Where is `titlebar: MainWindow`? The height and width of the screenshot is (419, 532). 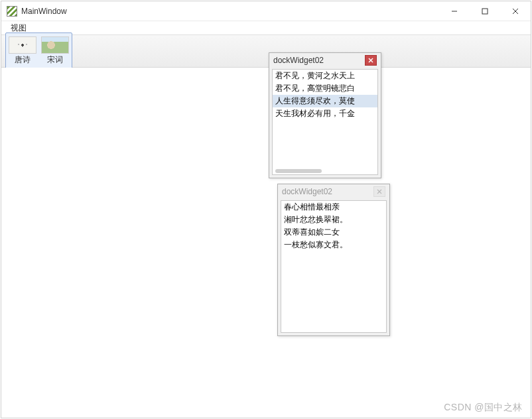 titlebar: MainWindow is located at coordinates (266, 11).